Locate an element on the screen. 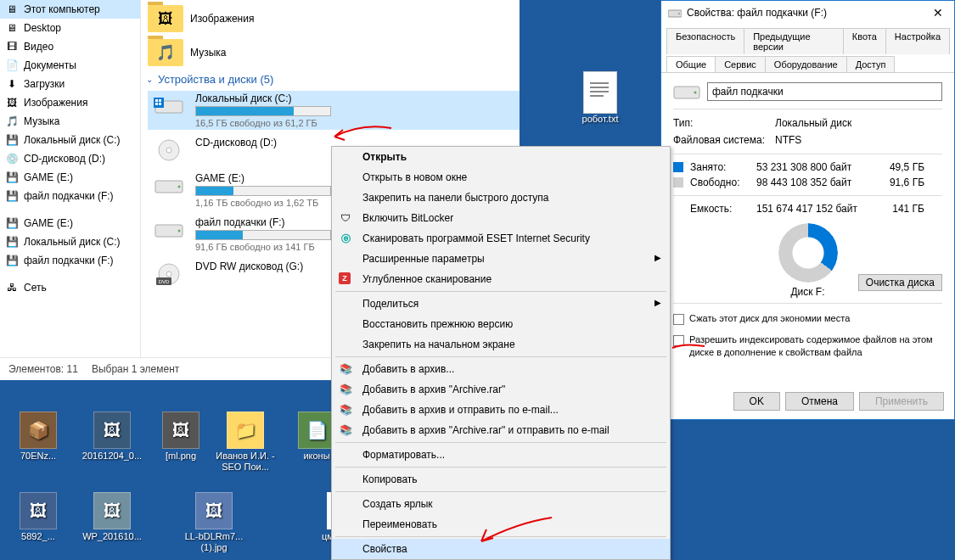  txt-icon is located at coordinates (600, 92).